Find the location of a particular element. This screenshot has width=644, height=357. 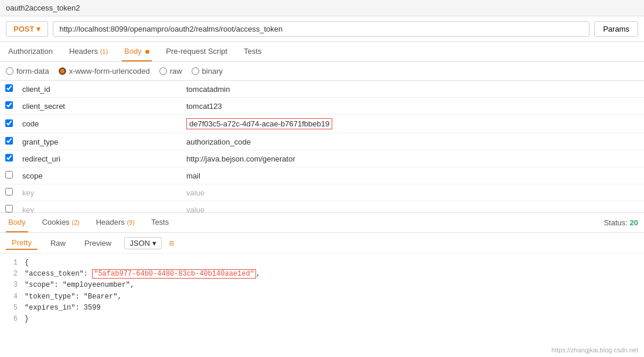

tab-body: Body is located at coordinates (137, 52).